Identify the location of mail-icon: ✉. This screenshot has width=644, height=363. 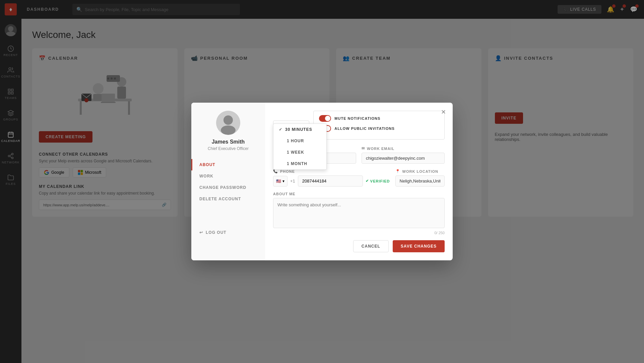
(363, 148).